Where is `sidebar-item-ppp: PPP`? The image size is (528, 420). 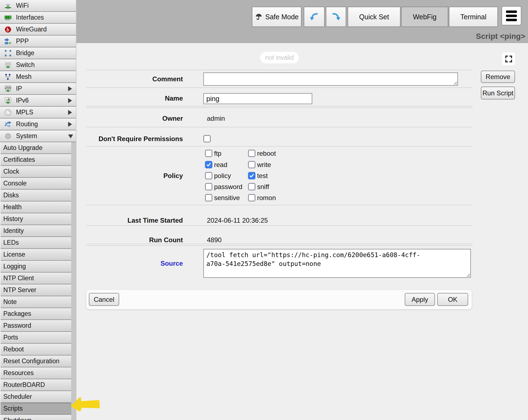
sidebar-item-ppp: PPP is located at coordinates (38, 41).